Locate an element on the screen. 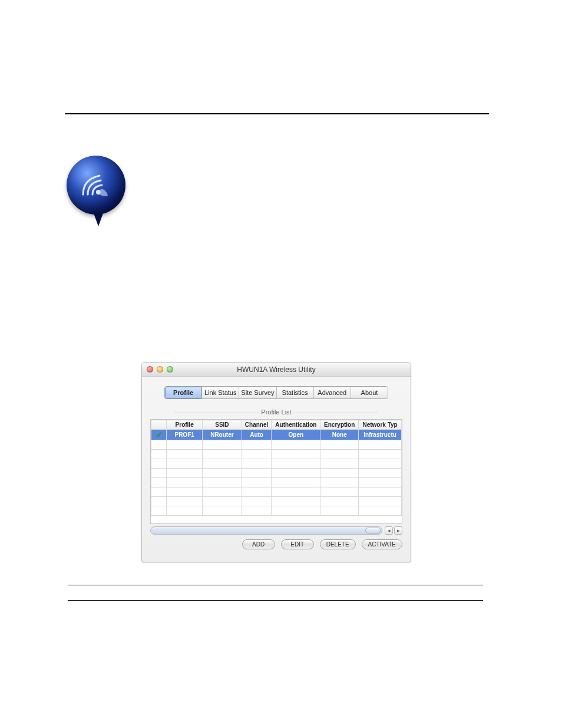 The width and height of the screenshot is (562, 728). profile-table: Profile SSID Channel Authentication Encr… is located at coordinates (276, 472).